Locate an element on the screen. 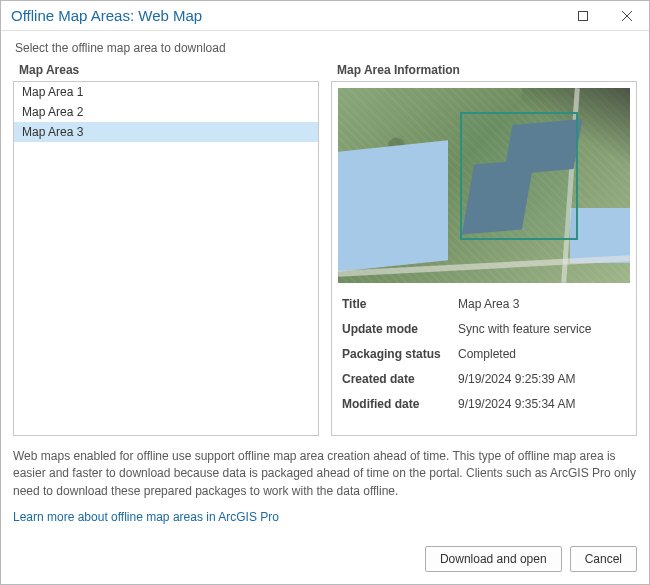 Image resolution: width=650 pixels, height=585 pixels. map-preview is located at coordinates (484, 186).